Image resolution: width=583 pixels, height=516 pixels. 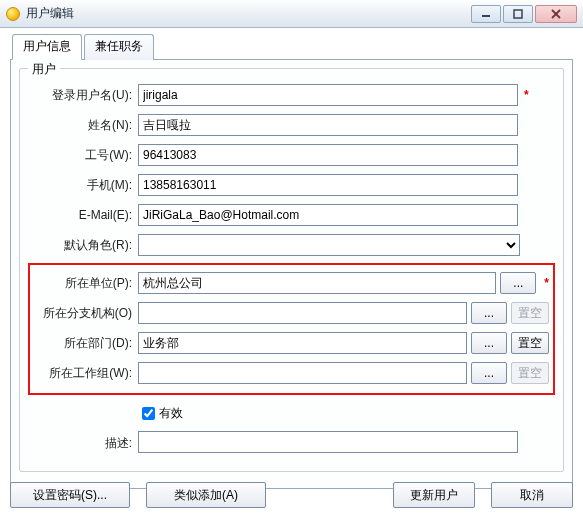 I want to click on label-email: E-Mail(E):, so click(x=83, y=215).